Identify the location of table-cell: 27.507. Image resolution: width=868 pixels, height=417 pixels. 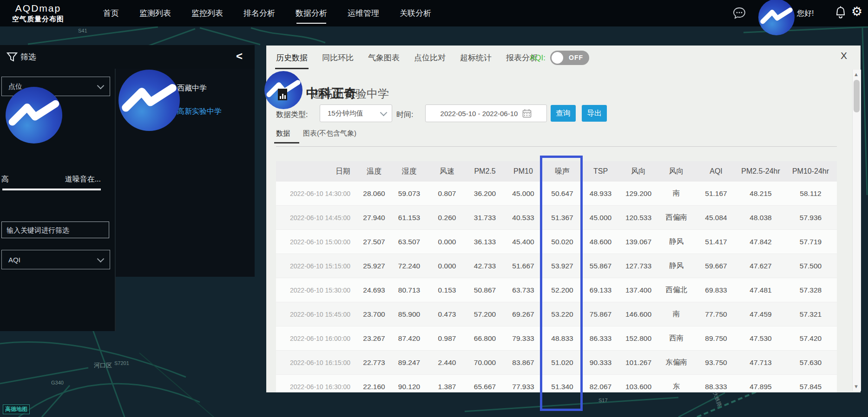
(374, 241).